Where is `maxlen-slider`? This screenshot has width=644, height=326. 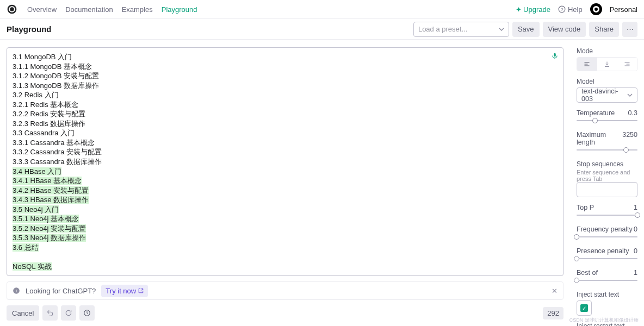
maxlen-slider is located at coordinates (607, 150).